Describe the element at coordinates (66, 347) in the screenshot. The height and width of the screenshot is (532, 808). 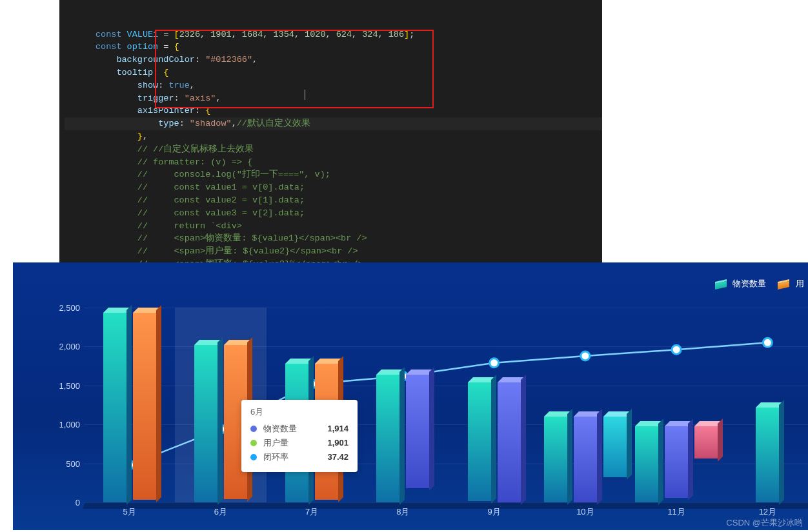
I see `y-axis-tick: 2,000` at that location.